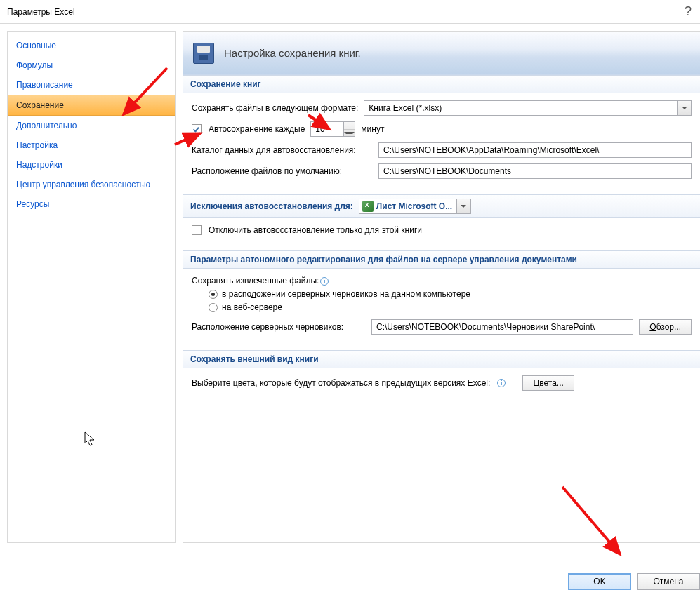  I want to click on sidebar-item-addins: Надстройки, so click(91, 165).